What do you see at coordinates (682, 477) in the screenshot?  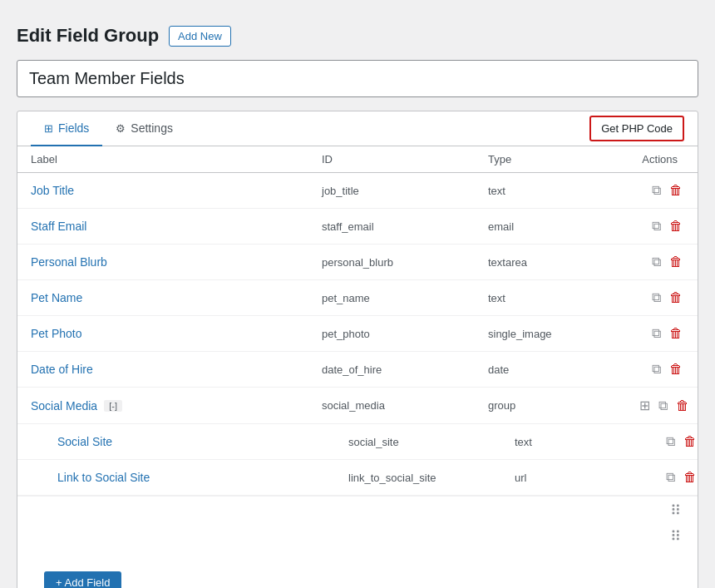 I see `actions-link-to-social-site: ⧉ 🗑` at bounding box center [682, 477].